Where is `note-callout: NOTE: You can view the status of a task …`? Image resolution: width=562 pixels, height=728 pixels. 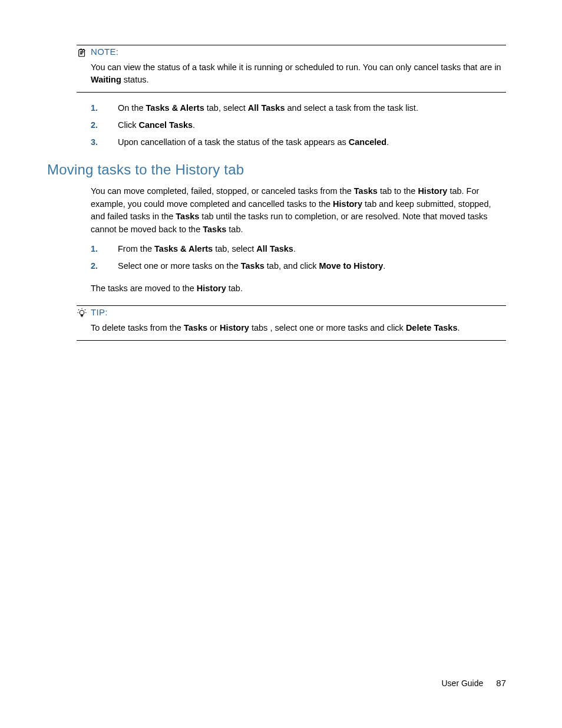
note-callout: NOTE: You can view the status of a task … is located at coordinates (291, 68).